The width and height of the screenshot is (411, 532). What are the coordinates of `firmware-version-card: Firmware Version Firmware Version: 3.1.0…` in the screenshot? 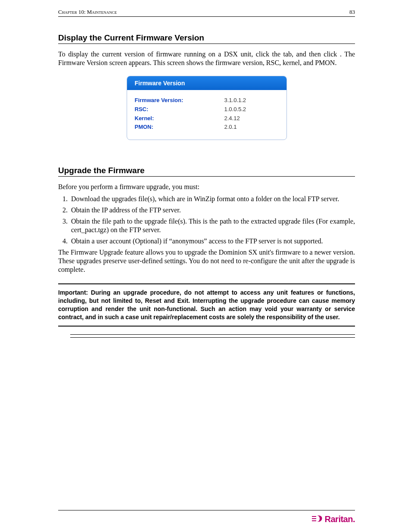 It's located at (207, 108).